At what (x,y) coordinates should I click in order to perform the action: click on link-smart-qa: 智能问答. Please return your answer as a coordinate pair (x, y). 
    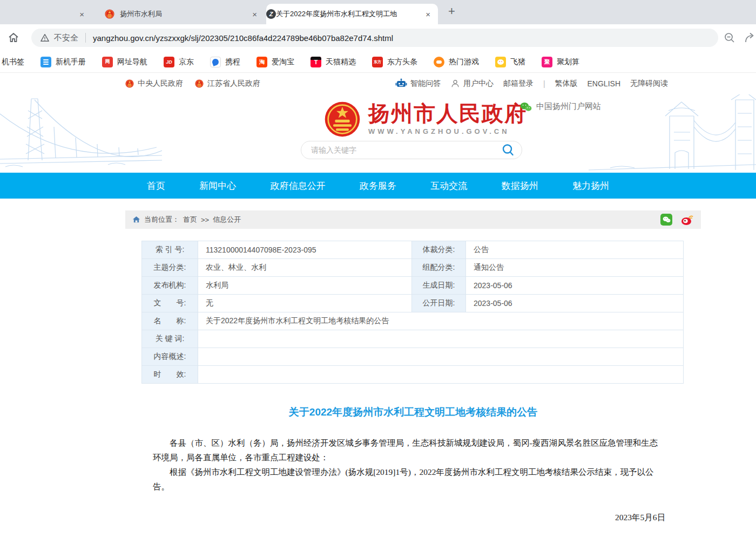
    Looking at the image, I should click on (418, 84).